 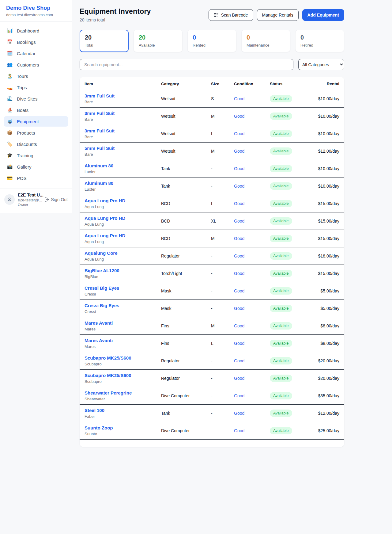 I want to click on sidebar-item-training: 🎓 Training, so click(x=36, y=155).